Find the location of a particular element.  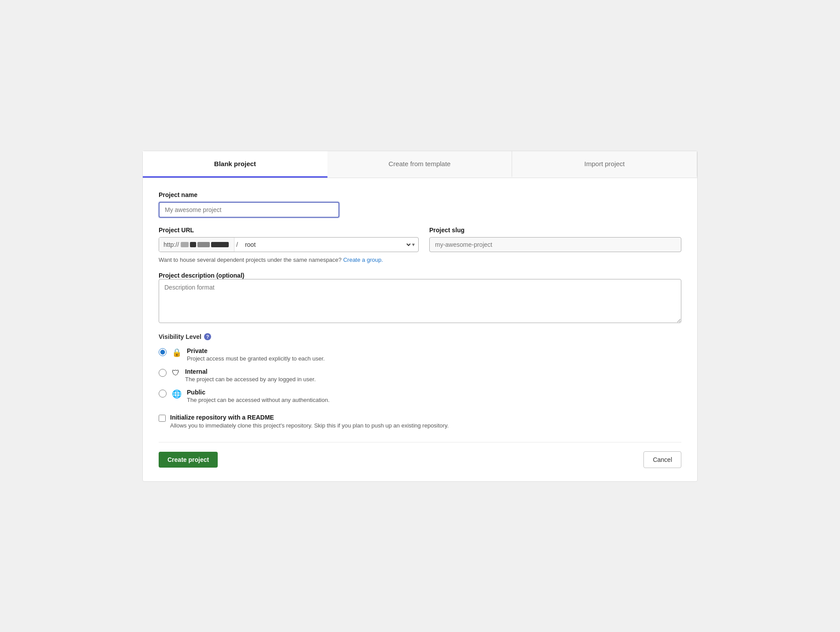

shield-icon: 🛡 is located at coordinates (176, 373).